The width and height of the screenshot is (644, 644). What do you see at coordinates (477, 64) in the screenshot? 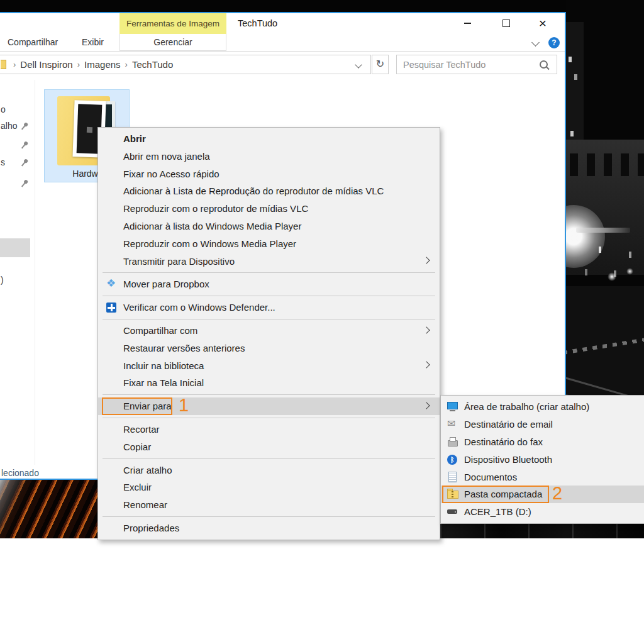
I see `search-box` at bounding box center [477, 64].